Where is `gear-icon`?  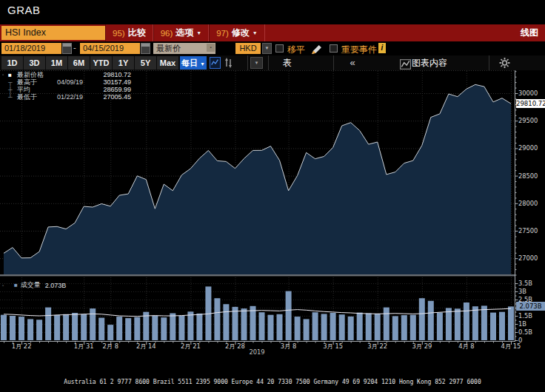
gear-icon is located at coordinates (505, 63).